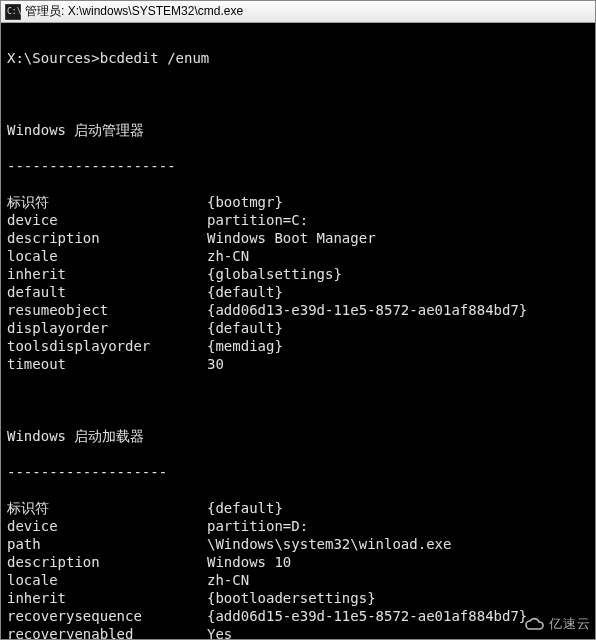 The image size is (596, 640). I want to click on titlebar: C:\ 管理员: X:\windows\SYSTEM32\cmd.exe, so click(298, 12).